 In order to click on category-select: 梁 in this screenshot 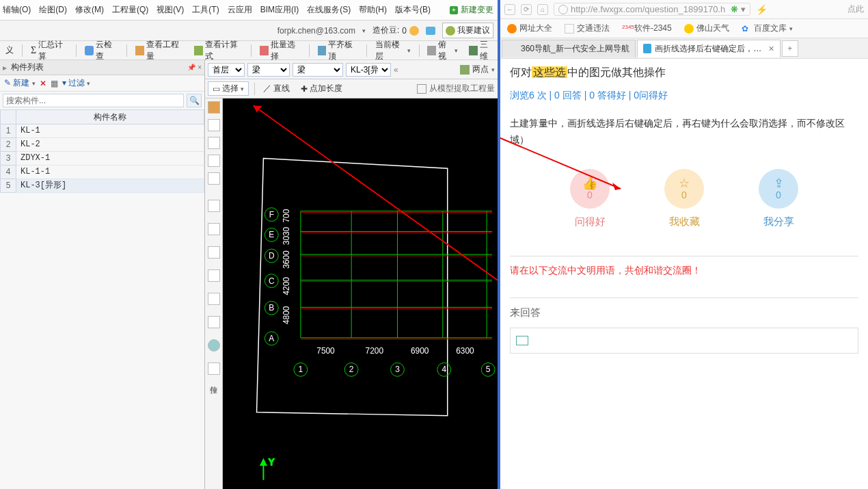, I will do `click(269, 70)`.